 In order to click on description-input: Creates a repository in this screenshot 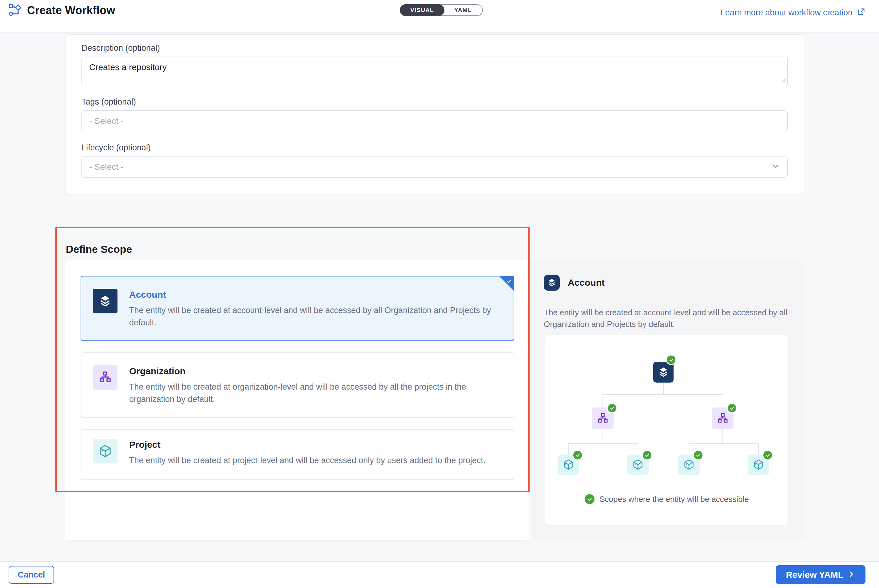, I will do `click(434, 71)`.